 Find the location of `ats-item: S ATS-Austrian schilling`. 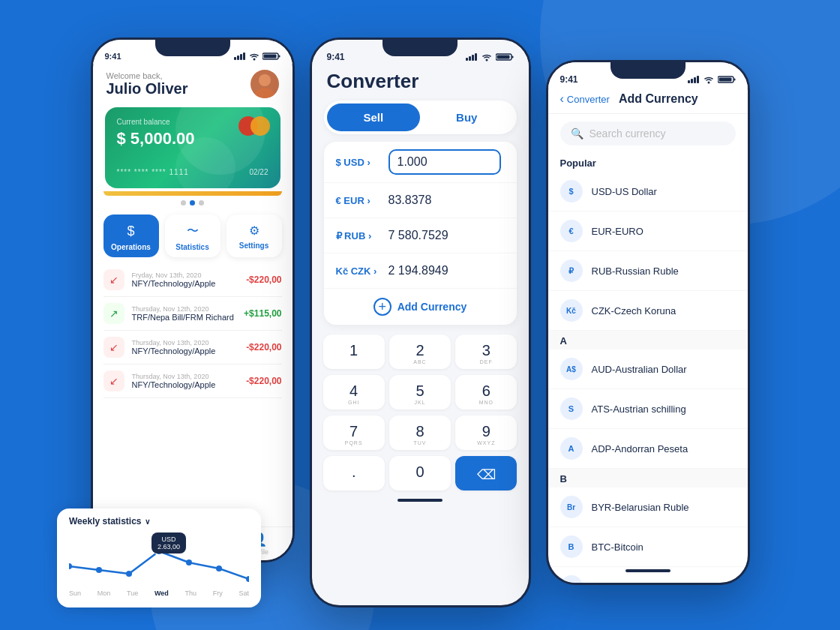

ats-item: S ATS-Austrian schilling is located at coordinates (648, 410).